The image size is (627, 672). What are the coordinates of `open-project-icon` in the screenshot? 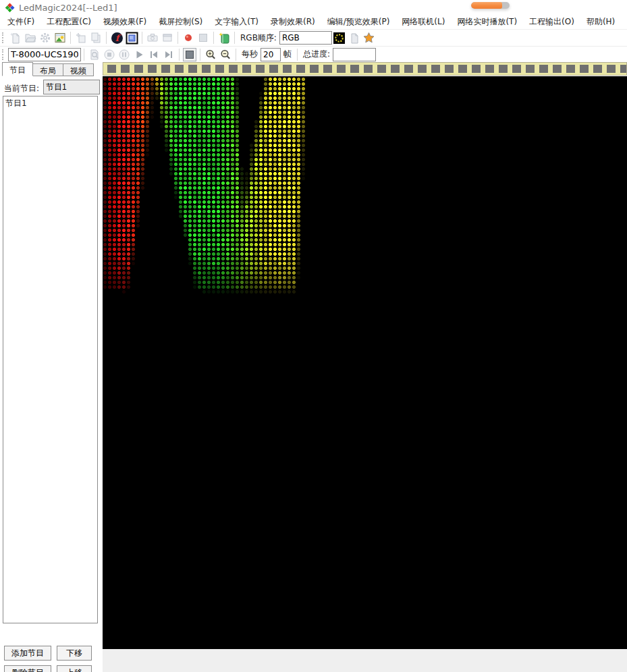 It's located at (30, 38).